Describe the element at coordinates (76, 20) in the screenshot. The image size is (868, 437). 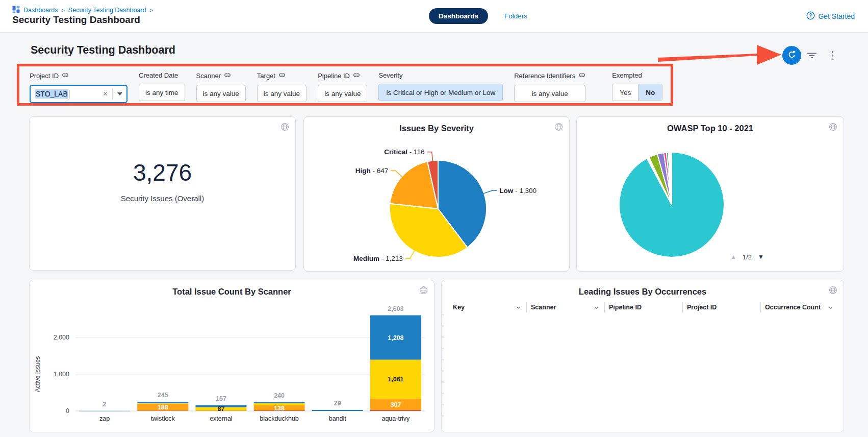
I see `page-title: Security Testing Dashboard` at that location.